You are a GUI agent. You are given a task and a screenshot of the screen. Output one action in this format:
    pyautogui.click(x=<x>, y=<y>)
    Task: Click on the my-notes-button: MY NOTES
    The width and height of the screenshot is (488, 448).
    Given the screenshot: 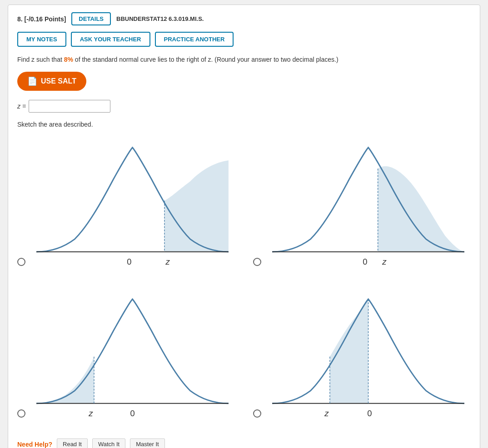 What is the action you would take?
    pyautogui.click(x=42, y=39)
    